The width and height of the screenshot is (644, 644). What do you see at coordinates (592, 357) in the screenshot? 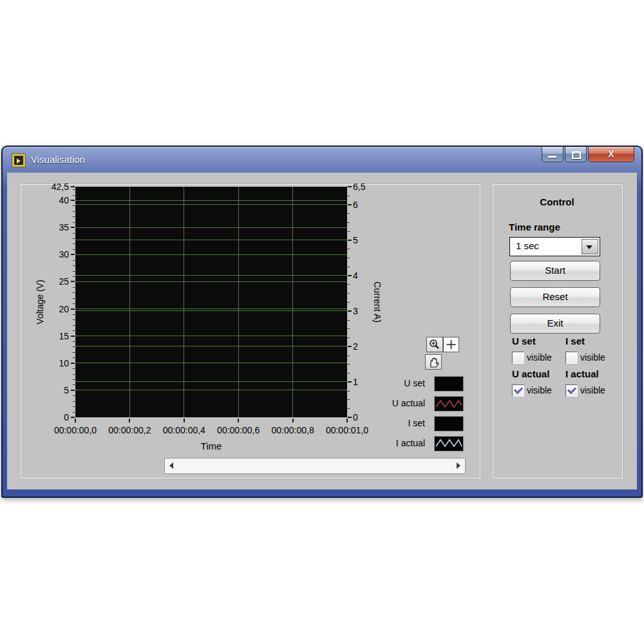
I see `visible-label-i-set: visible` at bounding box center [592, 357].